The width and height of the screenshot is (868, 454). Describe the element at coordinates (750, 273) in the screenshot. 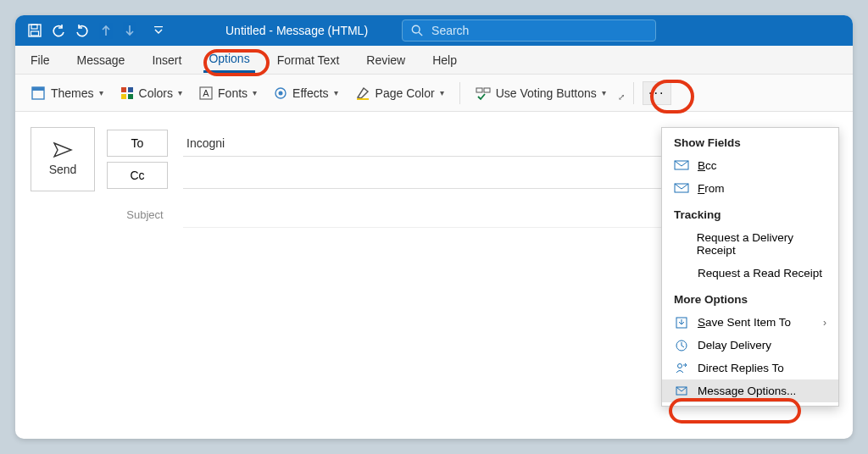

I see `menu-request-read-receipt: Request a Read Receipt` at that location.